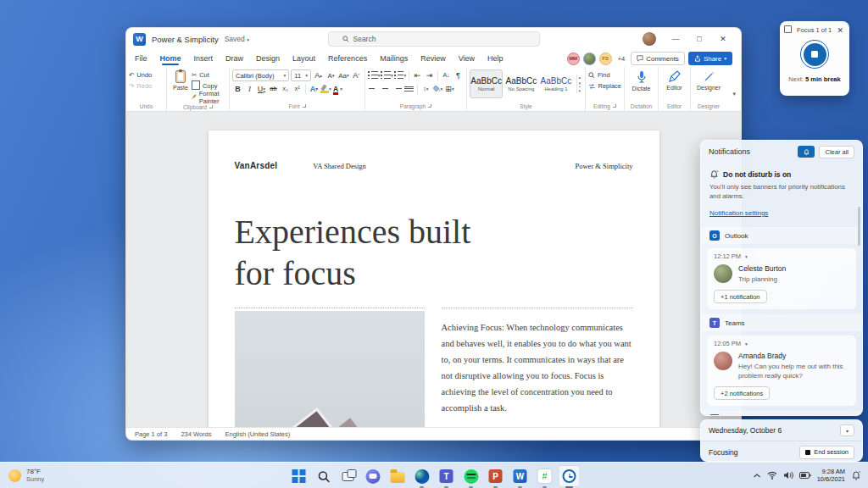 The height and width of the screenshot is (488, 868). Describe the element at coordinates (409, 88) in the screenshot. I see `justify-button` at that location.